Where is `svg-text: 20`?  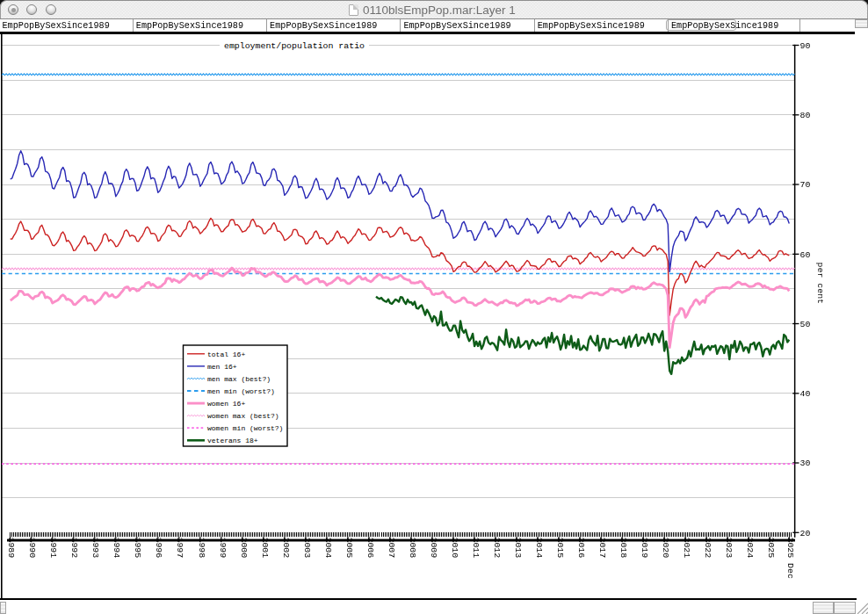 svg-text: 20 is located at coordinates (806, 534).